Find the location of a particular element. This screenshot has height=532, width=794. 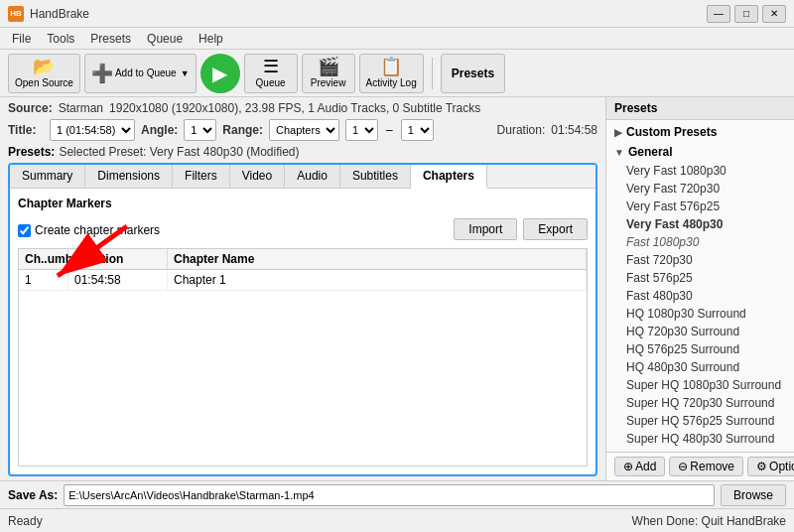

remove-preset-button: ⊖ Remove is located at coordinates (707, 466).